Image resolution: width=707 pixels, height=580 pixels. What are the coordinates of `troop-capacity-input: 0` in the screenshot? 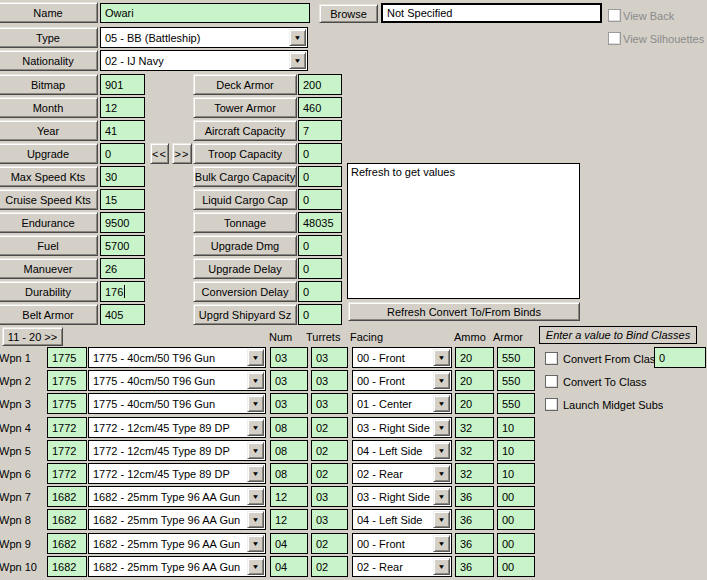 It's located at (320, 154).